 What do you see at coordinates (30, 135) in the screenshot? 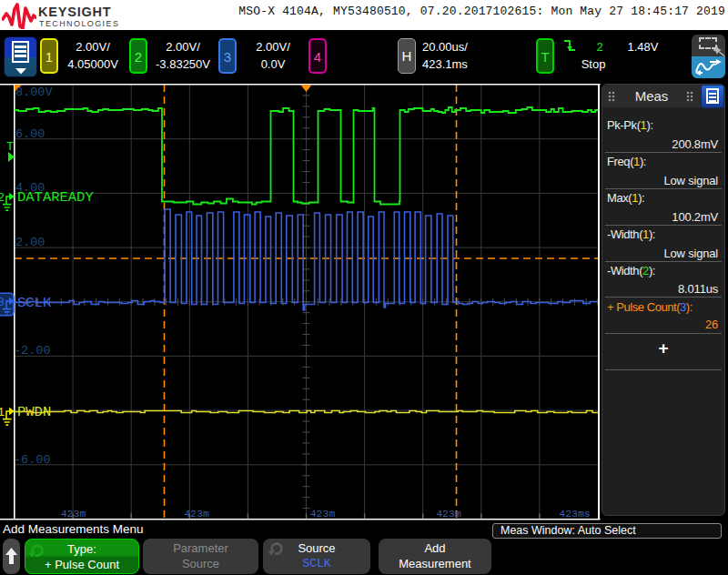
I see `svg-text: 6.00` at bounding box center [30, 135].